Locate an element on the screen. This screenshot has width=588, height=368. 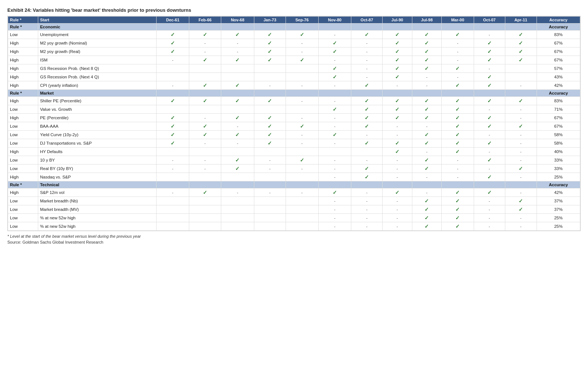
row-accuracy: 67% is located at coordinates (558, 127).